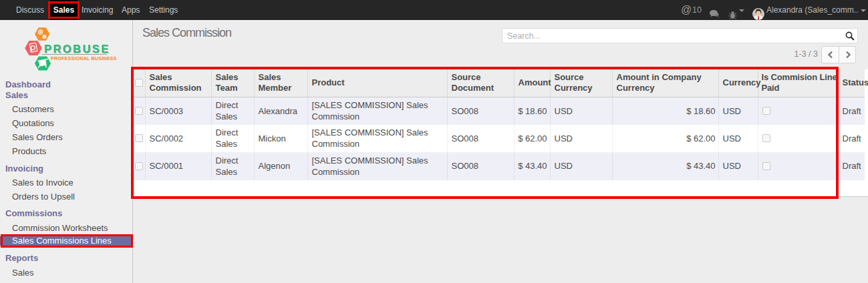  What do you see at coordinates (78, 49) in the screenshot?
I see `svg-text: PROBUSE` at bounding box center [78, 49].